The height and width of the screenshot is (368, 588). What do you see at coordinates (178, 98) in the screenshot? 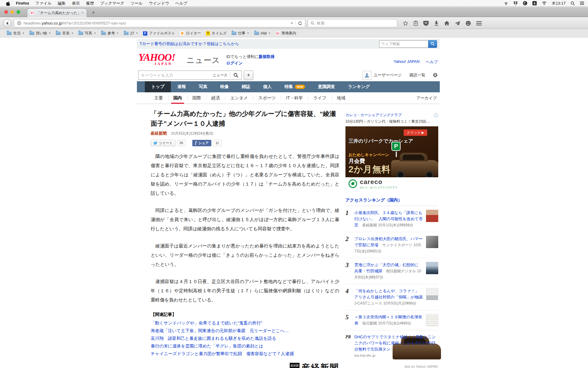
I see `subnav-domestic: 国内` at bounding box center [178, 98].